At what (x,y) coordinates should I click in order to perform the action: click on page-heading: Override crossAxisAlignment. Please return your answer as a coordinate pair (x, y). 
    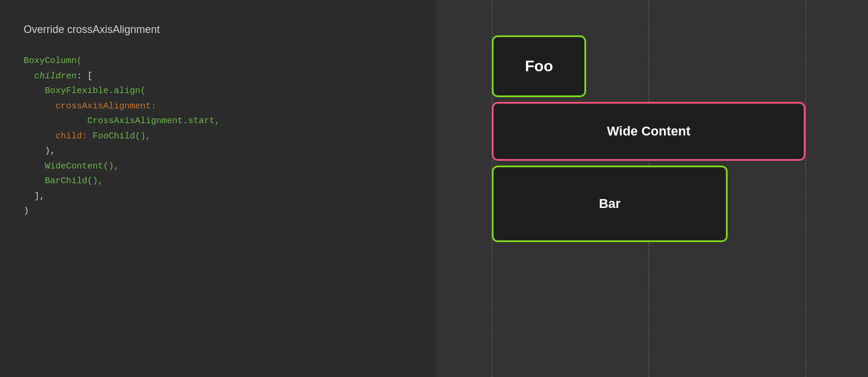
    Looking at the image, I should click on (218, 29).